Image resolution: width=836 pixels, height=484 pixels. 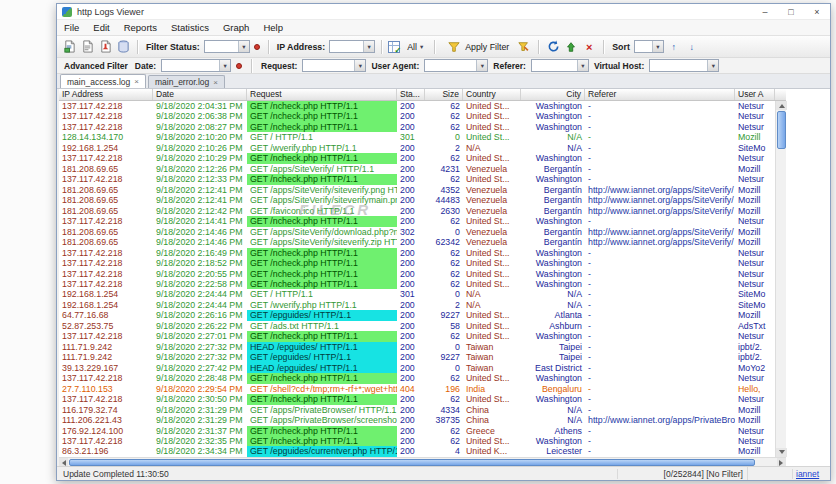 I want to click on table-row: 111.71.9.2429/18/2020 2:27:32 PMHEAD /ep…, so click(x=417, y=347).